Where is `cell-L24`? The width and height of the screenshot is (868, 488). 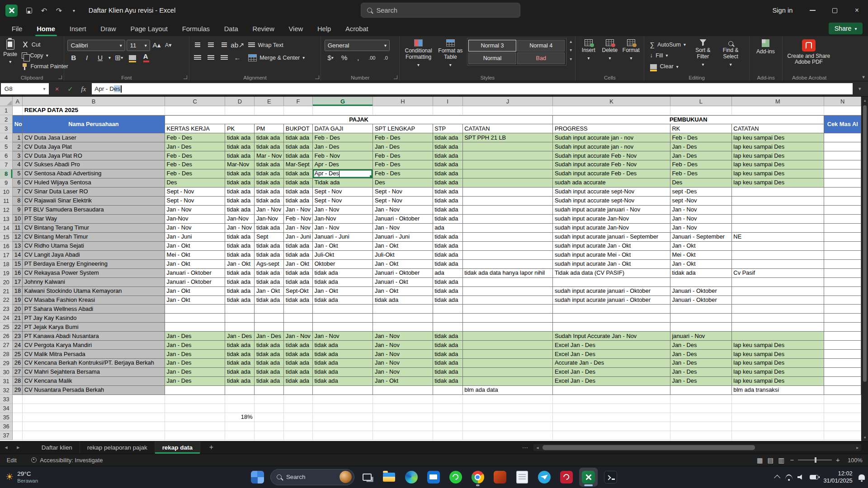 cell-L24 is located at coordinates (701, 318).